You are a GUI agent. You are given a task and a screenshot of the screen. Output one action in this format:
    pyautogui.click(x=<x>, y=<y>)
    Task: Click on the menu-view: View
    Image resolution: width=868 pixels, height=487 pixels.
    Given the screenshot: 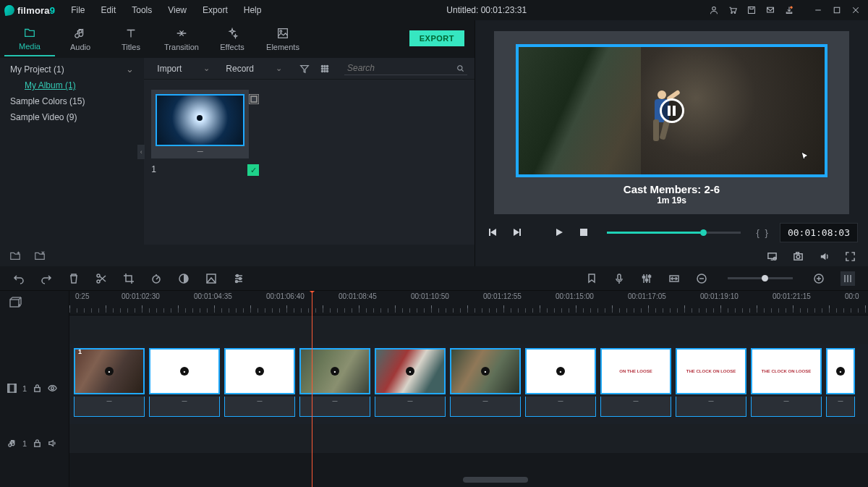 What is the action you would take?
    pyautogui.click(x=177, y=10)
    